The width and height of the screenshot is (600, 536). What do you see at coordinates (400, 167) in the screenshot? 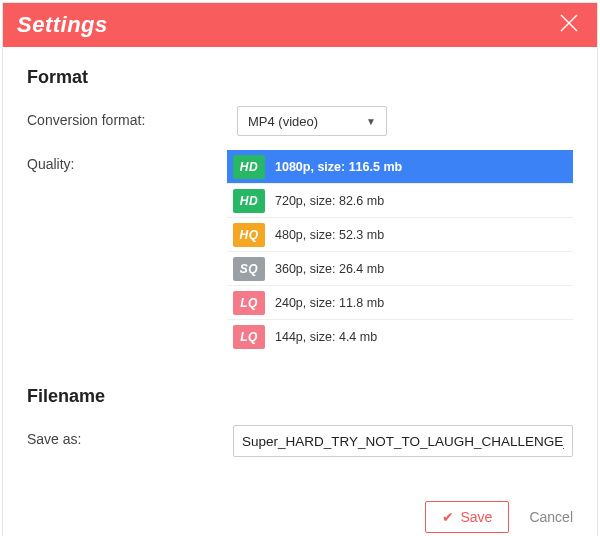
I see `quality-option: HD1080p, size: 116.5 mb` at bounding box center [400, 167].